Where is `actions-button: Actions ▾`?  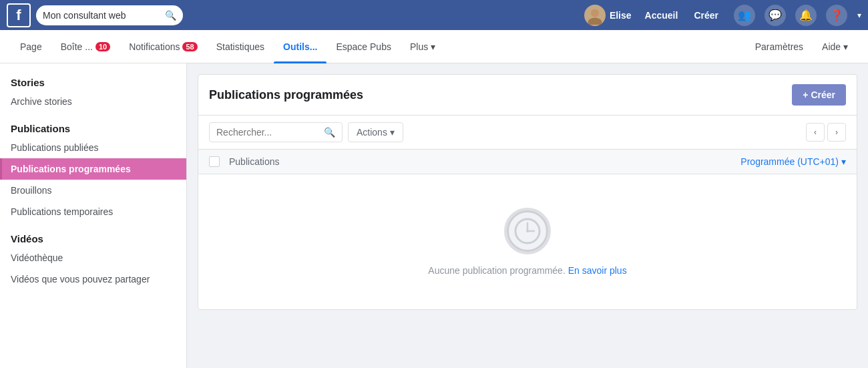 actions-button: Actions ▾ is located at coordinates (375, 132).